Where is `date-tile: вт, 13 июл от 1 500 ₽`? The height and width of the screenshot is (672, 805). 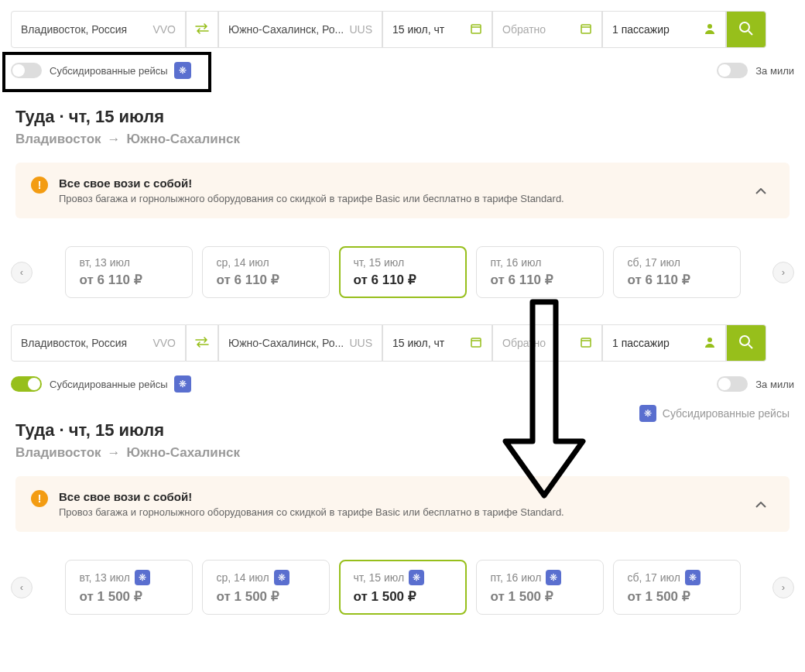
date-tile: вт, 13 июл от 1 500 ₽ is located at coordinates (128, 587).